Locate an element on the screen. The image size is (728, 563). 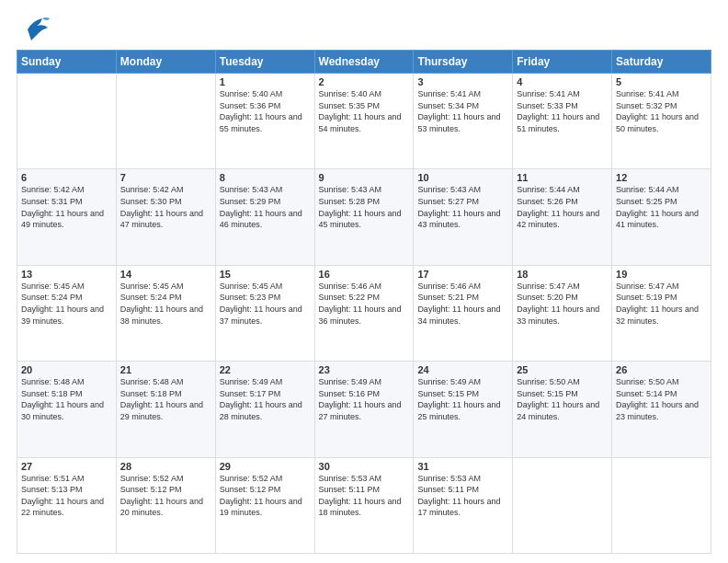
calendar-cell: 9Sunrise: 5:43 AMSunset: 5:28 PMDaylight… is located at coordinates (364, 217).